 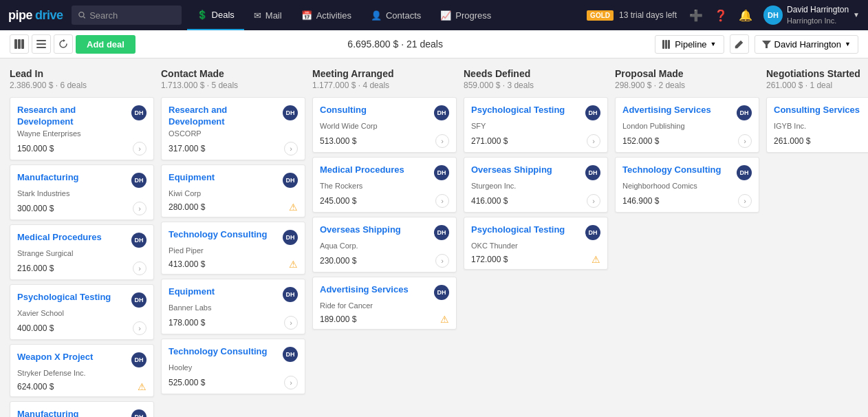 I want to click on pipeline-dropdown: Pipeline ▼, so click(x=689, y=44).